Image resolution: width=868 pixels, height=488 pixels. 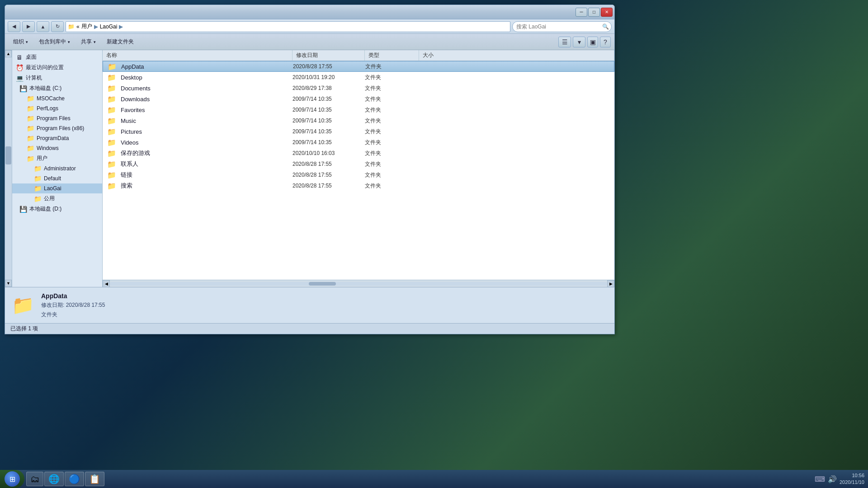 What do you see at coordinates (106, 284) in the screenshot?
I see `scroll-left-button: ◀` at bounding box center [106, 284].